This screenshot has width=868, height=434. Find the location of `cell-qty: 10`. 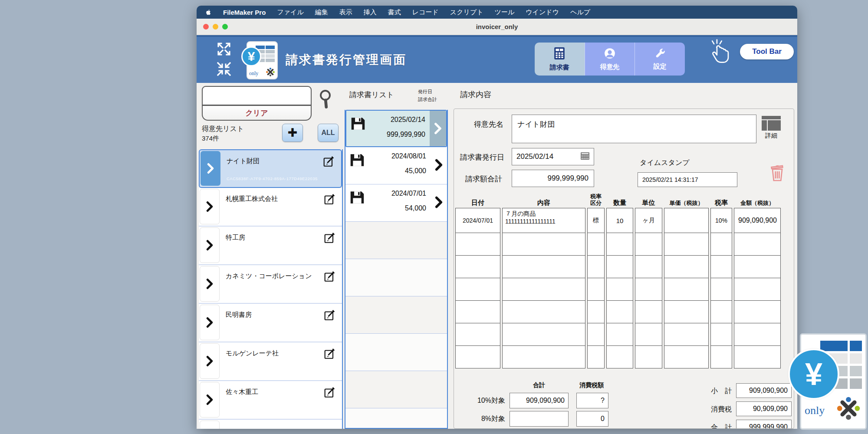

cell-qty: 10 is located at coordinates (620, 220).